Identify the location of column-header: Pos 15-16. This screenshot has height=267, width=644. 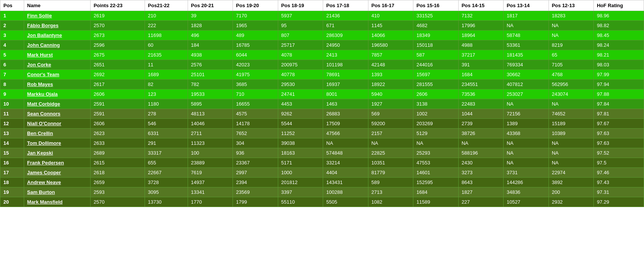
(436, 6).